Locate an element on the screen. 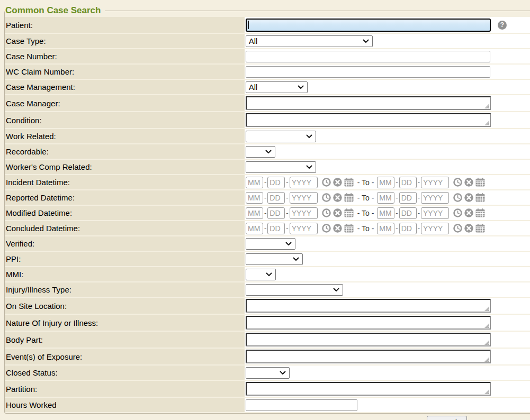 This screenshot has height=420, width=530. incident-datetime-to-month-input is located at coordinates (385, 182).